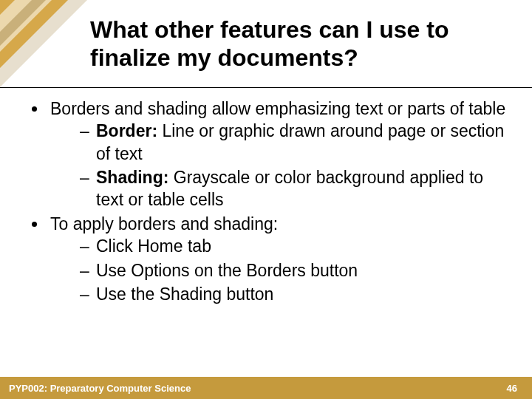  What do you see at coordinates (266, 87) in the screenshot?
I see `title-underline` at bounding box center [266, 87].